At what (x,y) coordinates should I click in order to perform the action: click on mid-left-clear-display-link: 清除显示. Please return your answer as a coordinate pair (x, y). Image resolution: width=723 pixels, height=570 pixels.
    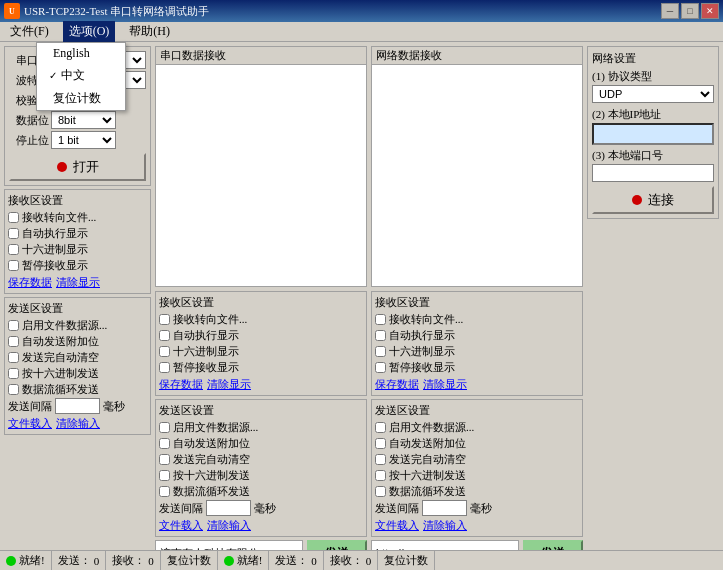
    Looking at the image, I should click on (229, 384).